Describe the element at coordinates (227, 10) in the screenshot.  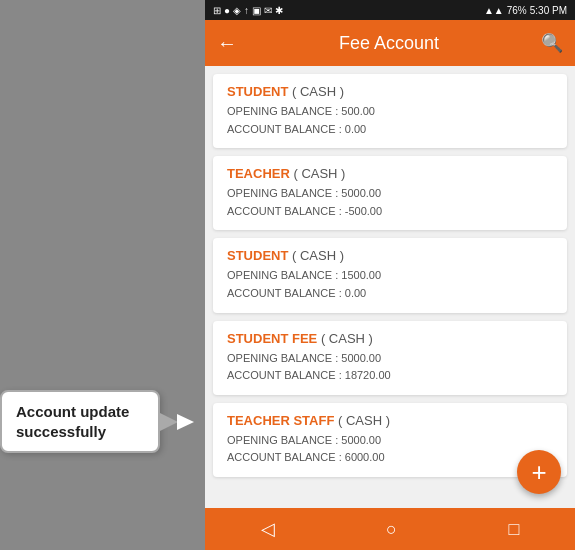
I see `whatsapp-icon: ●` at that location.